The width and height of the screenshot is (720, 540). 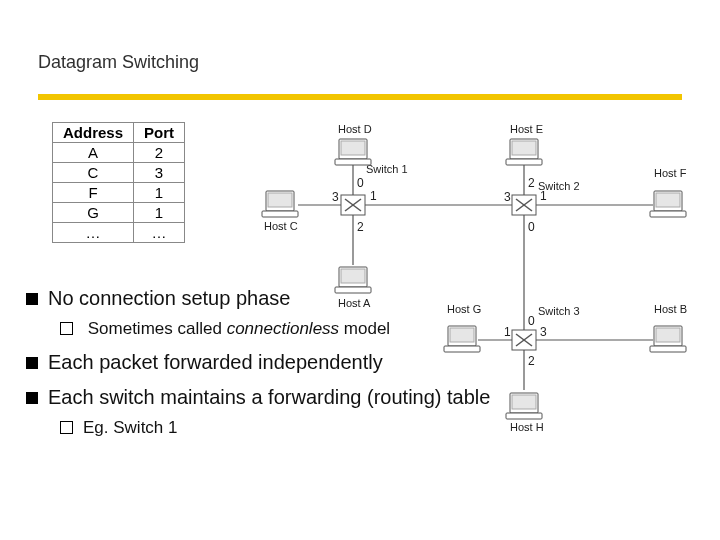 What do you see at coordinates (258, 298) in the screenshot?
I see `bullet-item: No connection setup phase` at bounding box center [258, 298].